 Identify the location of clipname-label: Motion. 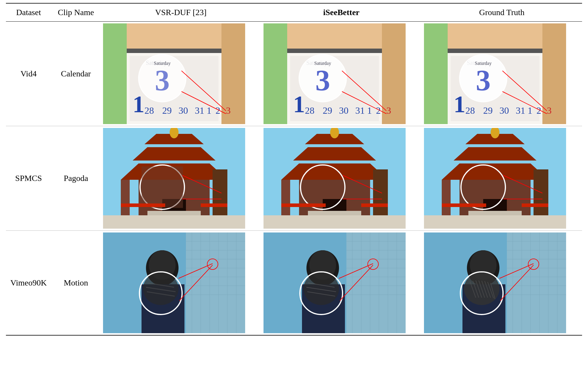
(76, 283).